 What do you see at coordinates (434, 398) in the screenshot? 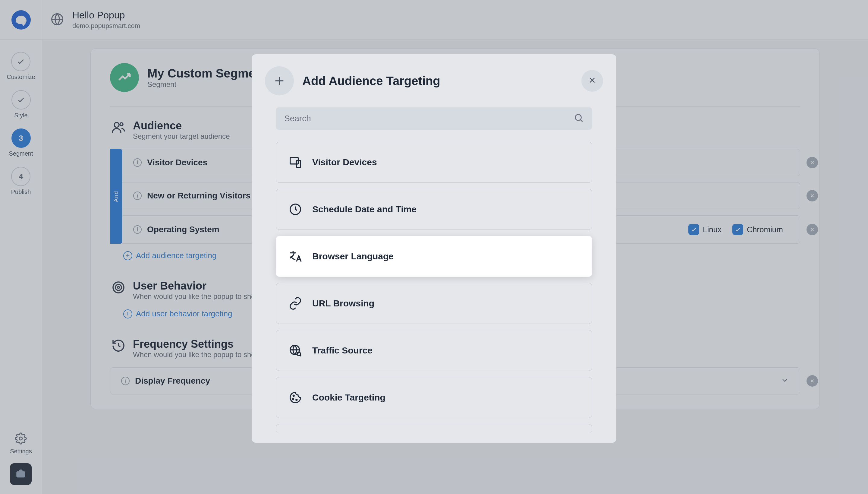
I see `option-cookie-targeting: Cookie Targeting` at bounding box center [434, 398].